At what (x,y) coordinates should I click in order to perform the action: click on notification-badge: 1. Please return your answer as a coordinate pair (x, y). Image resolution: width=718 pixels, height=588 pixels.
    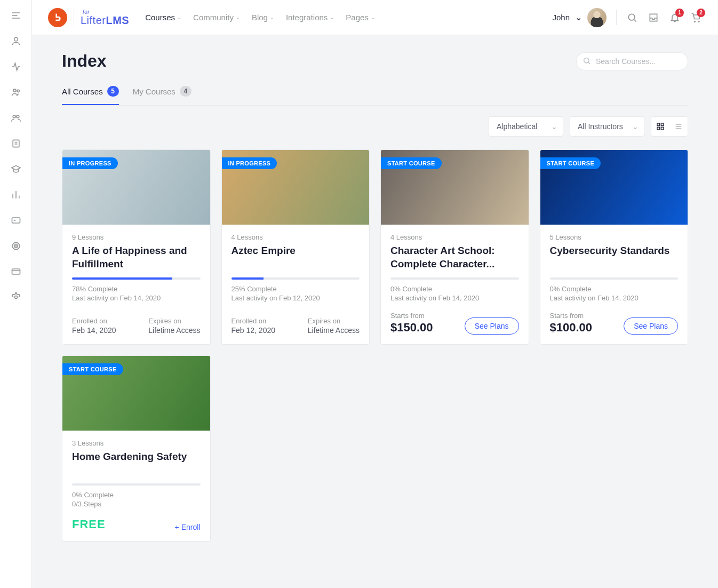
    Looking at the image, I should click on (680, 13).